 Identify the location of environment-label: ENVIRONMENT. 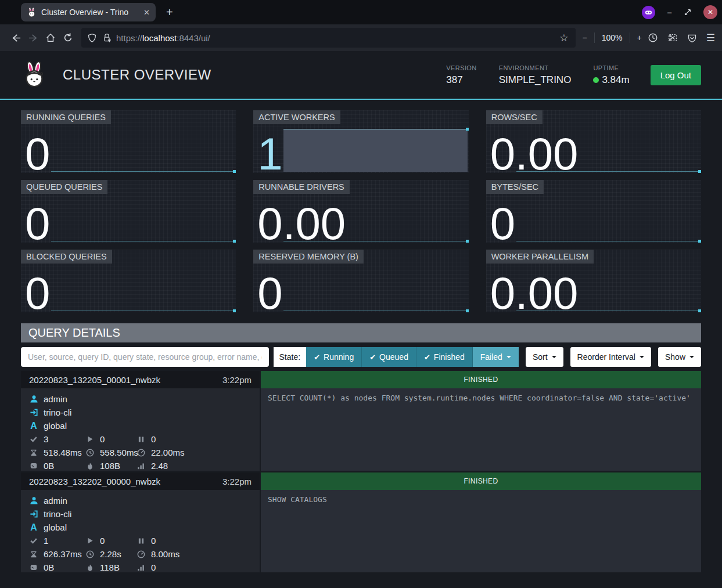
(536, 68).